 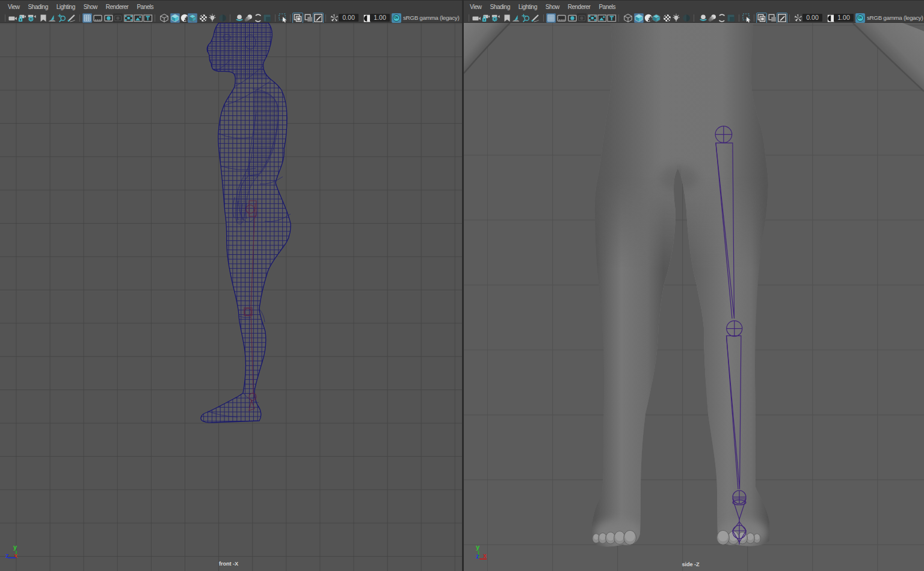 What do you see at coordinates (478, 556) in the screenshot?
I see `svg-text: z` at bounding box center [478, 556].